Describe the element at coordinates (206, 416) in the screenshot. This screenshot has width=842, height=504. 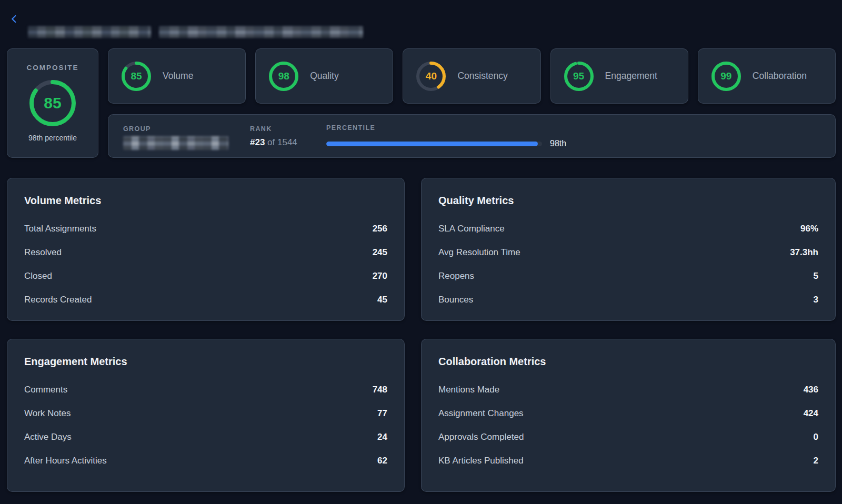
I see `panel-engagement-metrics: Engagement Metrics Comments 748 Work Not…` at that location.